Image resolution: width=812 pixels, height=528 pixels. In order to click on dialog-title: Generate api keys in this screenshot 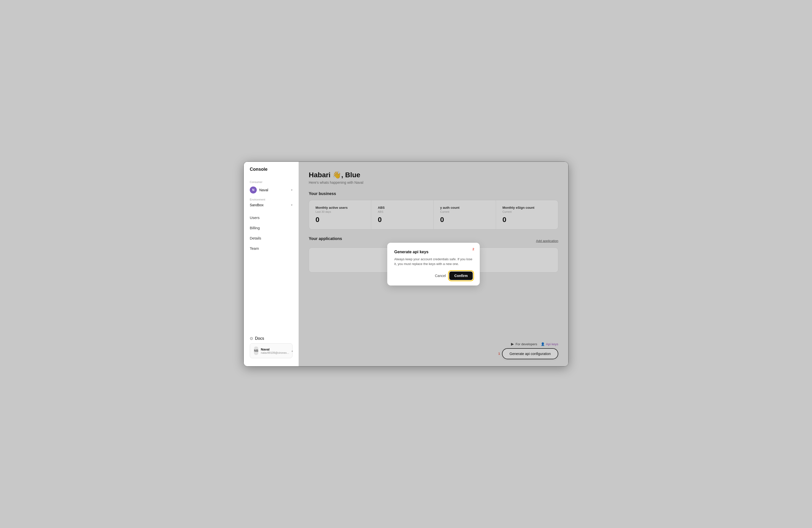, I will do `click(434, 252)`.